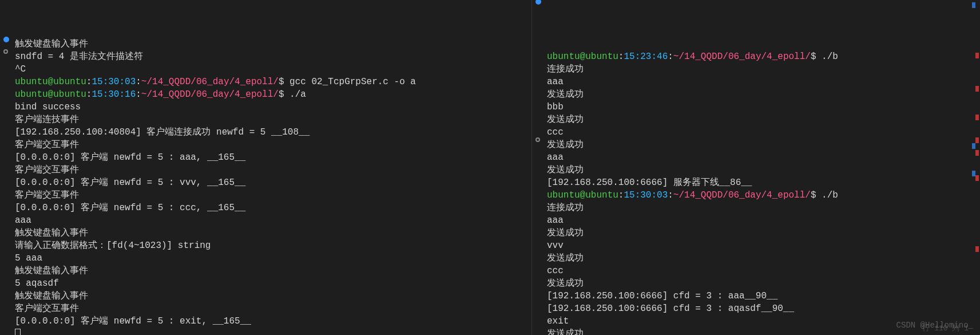 The height and width of the screenshot is (335, 980). I want to click on gutter-right, so click(538, 167).